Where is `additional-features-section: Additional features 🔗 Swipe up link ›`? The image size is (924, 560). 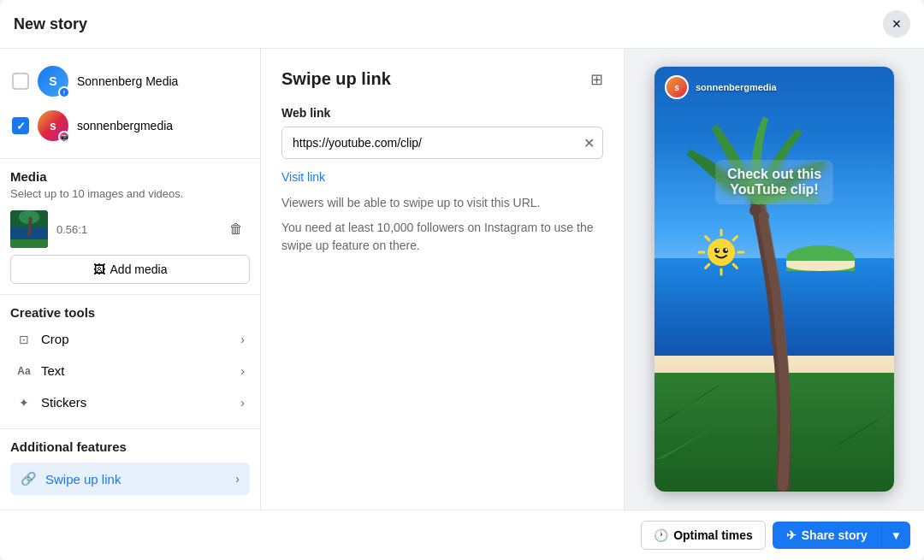 additional-features-section: Additional features 🔗 Swipe up link › is located at coordinates (130, 467).